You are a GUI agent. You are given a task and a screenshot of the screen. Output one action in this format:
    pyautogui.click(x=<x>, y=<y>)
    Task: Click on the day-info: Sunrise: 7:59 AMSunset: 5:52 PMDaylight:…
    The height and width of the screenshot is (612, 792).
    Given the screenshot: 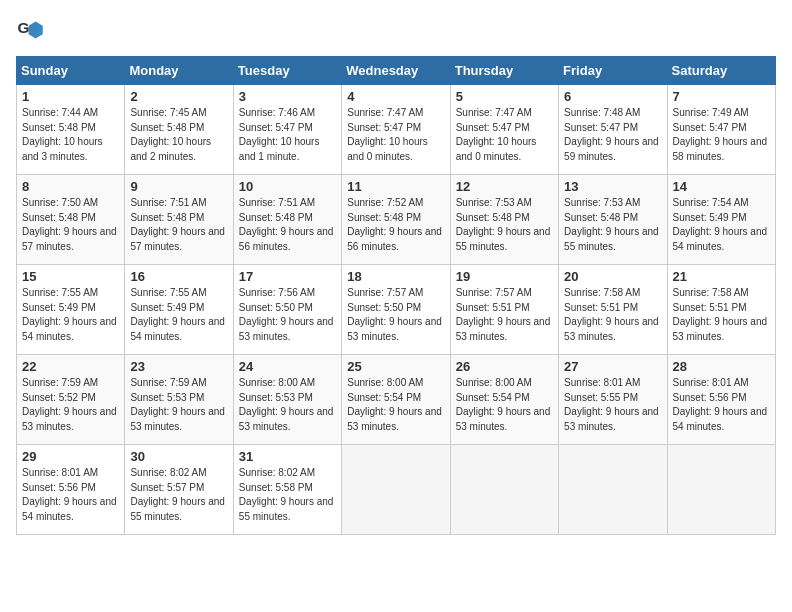 What is the action you would take?
    pyautogui.click(x=70, y=405)
    